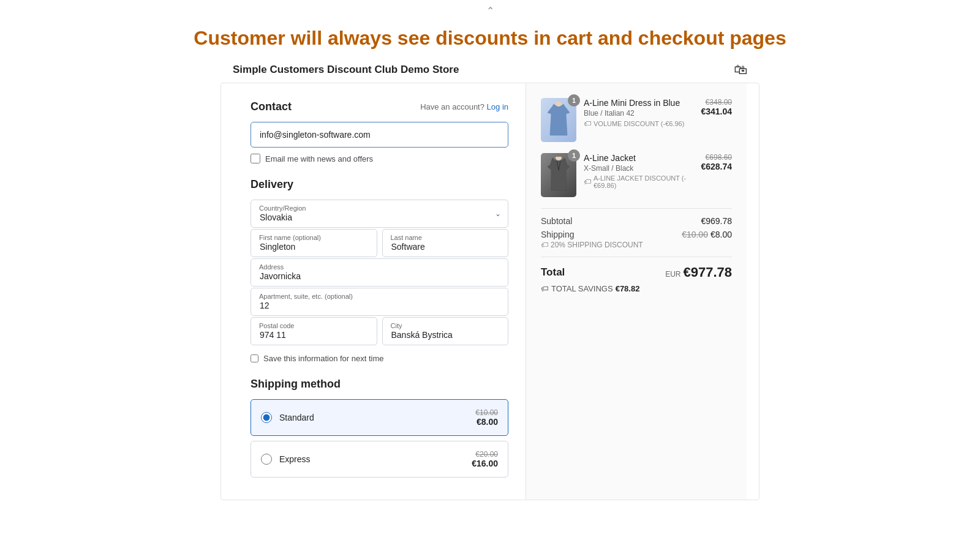 The image size is (980, 551). Describe the element at coordinates (485, 459) in the screenshot. I see `shipping-express-prices: €20.00 €16.00` at that location.